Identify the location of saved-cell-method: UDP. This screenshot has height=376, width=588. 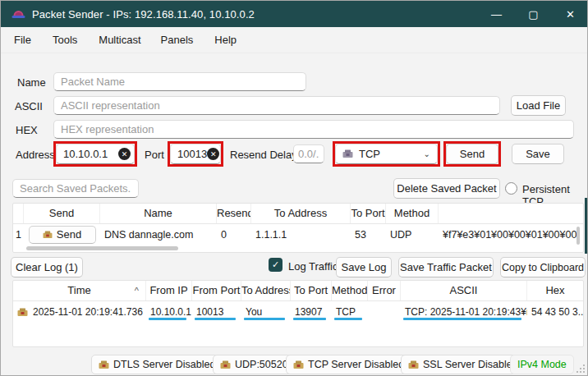
(412, 235).